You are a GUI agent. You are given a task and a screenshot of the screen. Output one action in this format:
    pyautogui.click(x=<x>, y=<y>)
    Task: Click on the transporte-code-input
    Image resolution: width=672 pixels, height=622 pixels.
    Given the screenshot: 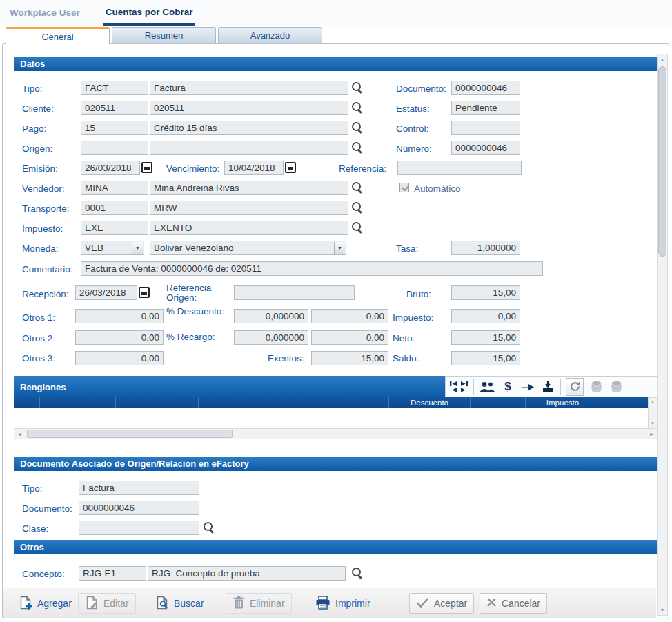 What is the action you would take?
    pyautogui.click(x=115, y=208)
    